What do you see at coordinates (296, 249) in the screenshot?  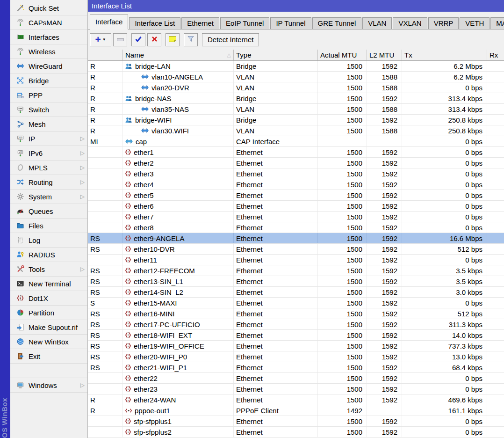 I see `table-row-ether10-dvr: RSether10-DVREthernet15001592512 bps` at bounding box center [296, 249].